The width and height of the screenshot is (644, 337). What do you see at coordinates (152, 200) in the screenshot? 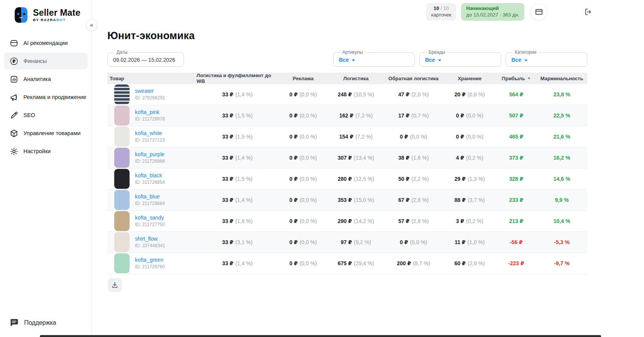
I see `product-cell: kofta_blue ID: 211729884` at bounding box center [152, 200].